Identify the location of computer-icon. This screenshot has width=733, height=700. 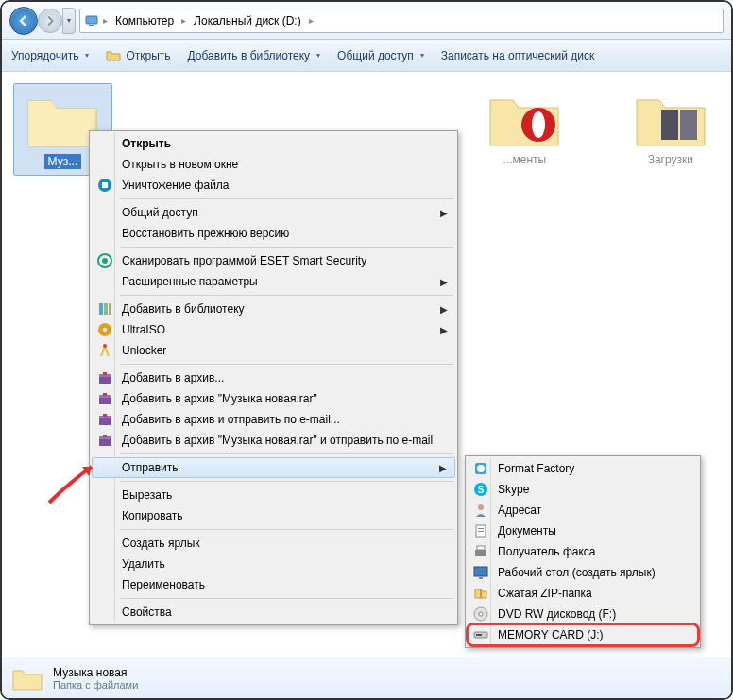
(92, 21).